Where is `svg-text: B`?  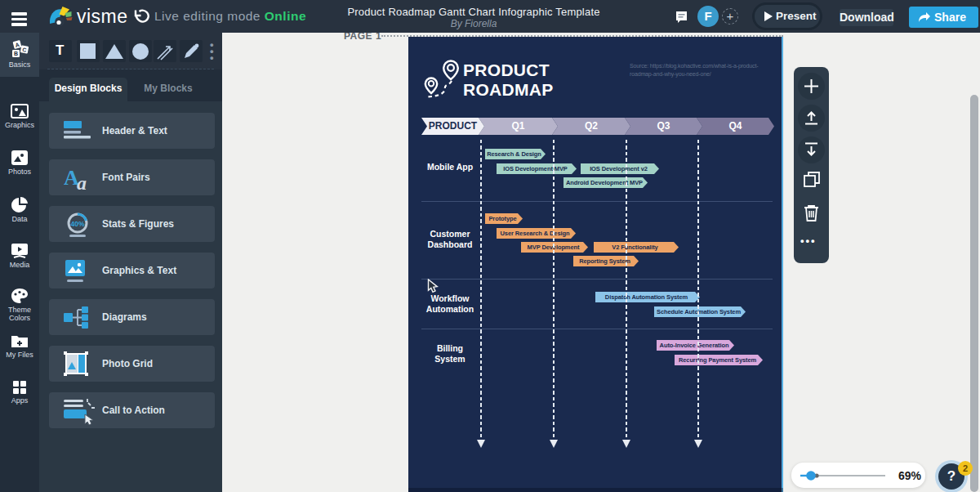
svg-text: B is located at coordinates (15, 54).